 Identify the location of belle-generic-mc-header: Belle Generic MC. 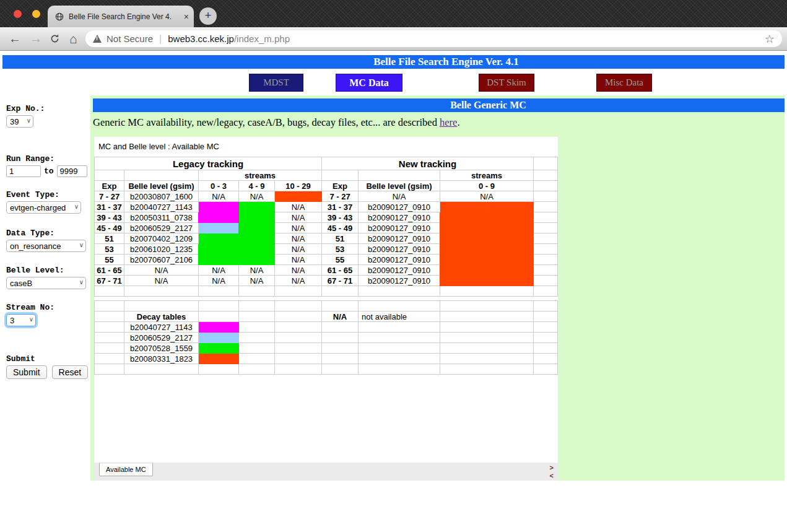
(438, 105).